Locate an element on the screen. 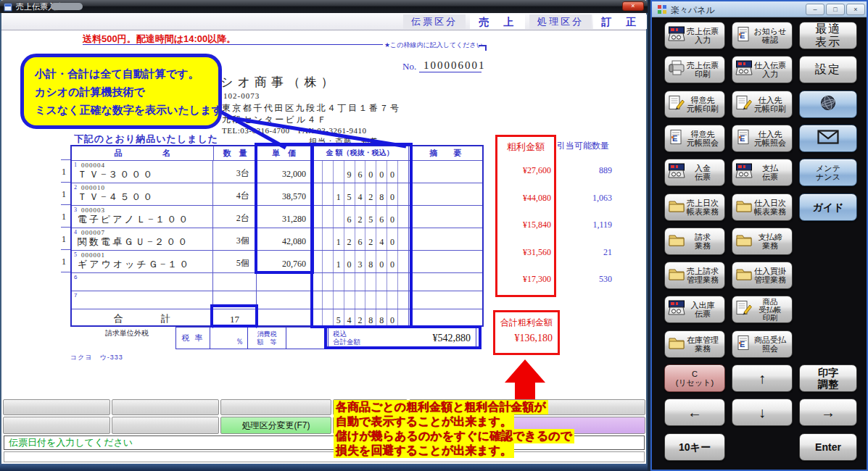 This screenshot has height=471, width=868. panel-button-payment-closing-work: 支払締 業務 is located at coordinates (762, 241).